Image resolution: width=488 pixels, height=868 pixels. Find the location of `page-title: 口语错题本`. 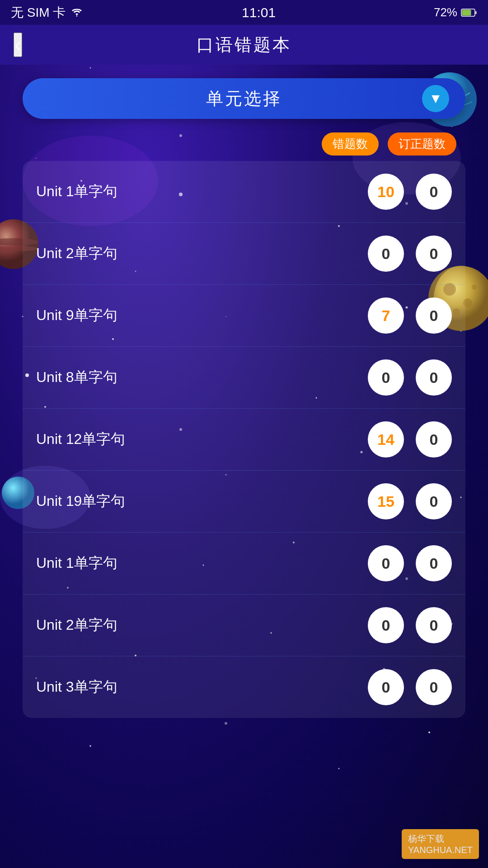

page-title: 口语错题本 is located at coordinates (244, 45).